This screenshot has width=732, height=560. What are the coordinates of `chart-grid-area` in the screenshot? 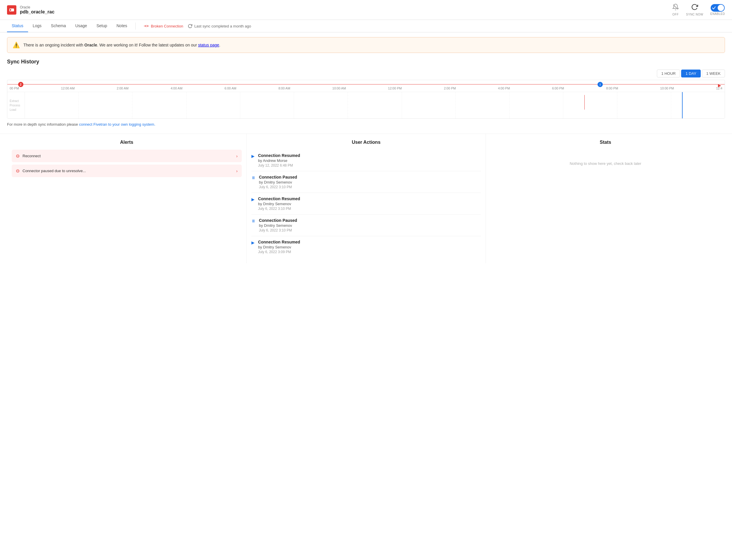 It's located at (375, 105).